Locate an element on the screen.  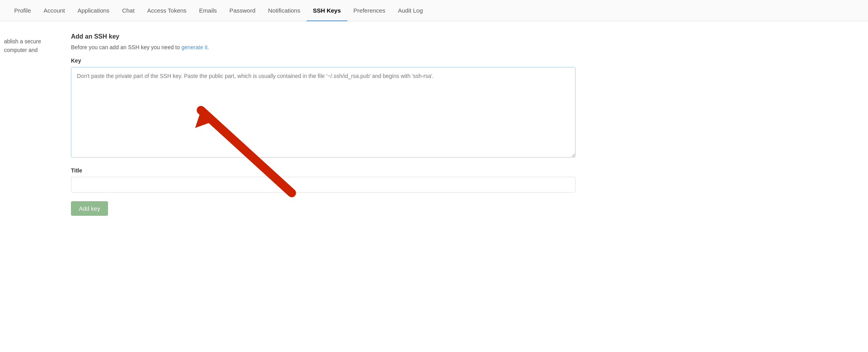
add-key-button: Add key is located at coordinates (89, 209).